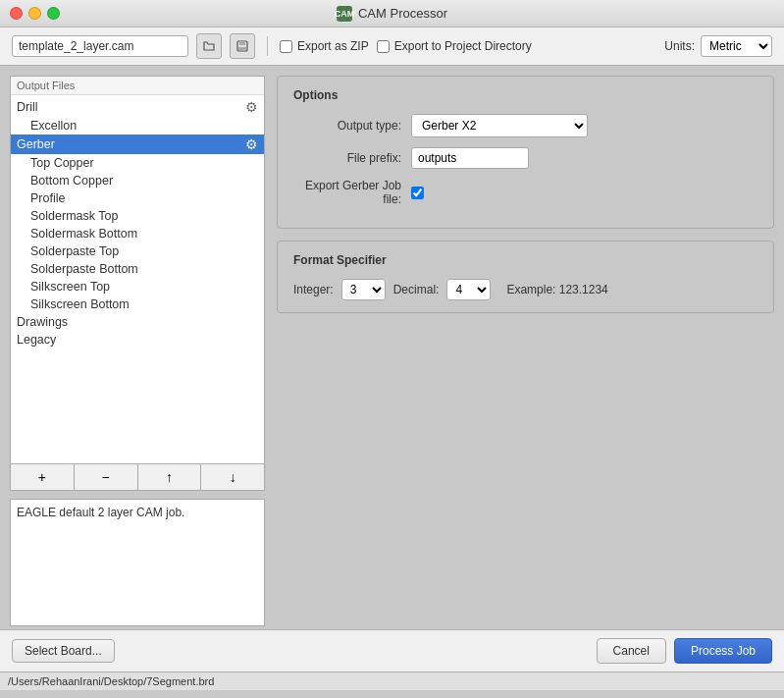 This screenshot has height=698, width=784. Describe the element at coordinates (383, 47) in the screenshot. I see `export-project-checkbox` at that location.